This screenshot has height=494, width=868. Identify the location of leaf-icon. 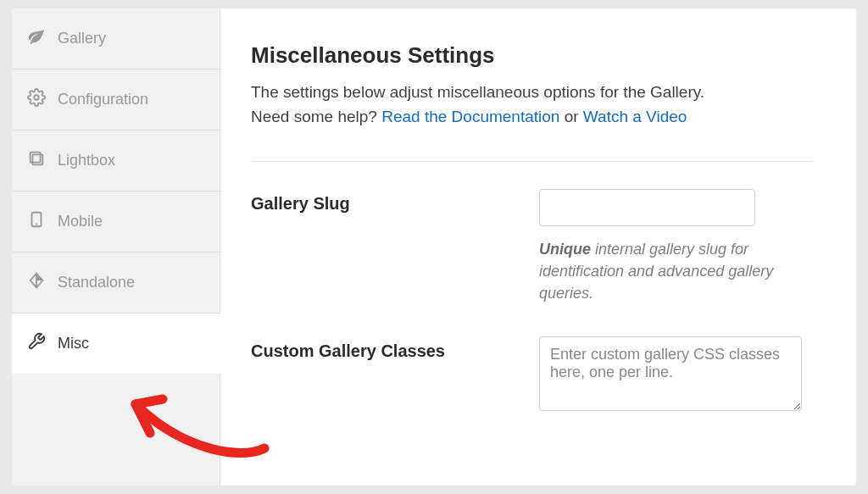
(36, 39).